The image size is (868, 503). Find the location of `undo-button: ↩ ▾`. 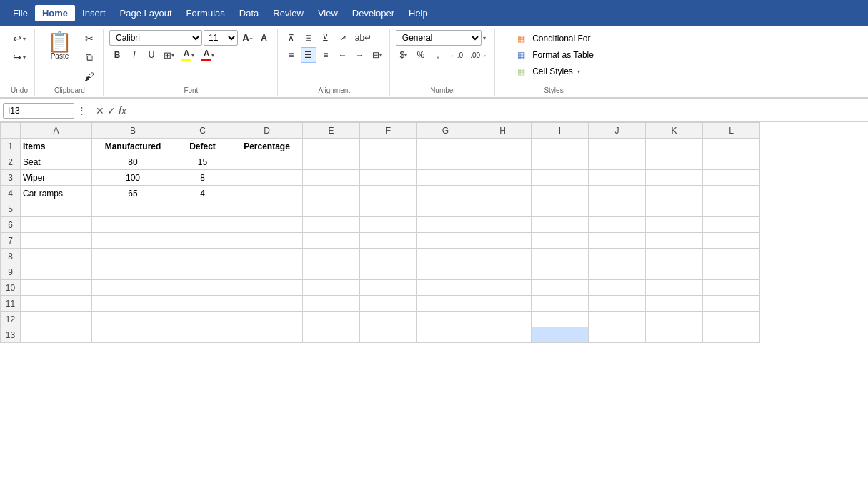

undo-button: ↩ ▾ is located at coordinates (19, 39).